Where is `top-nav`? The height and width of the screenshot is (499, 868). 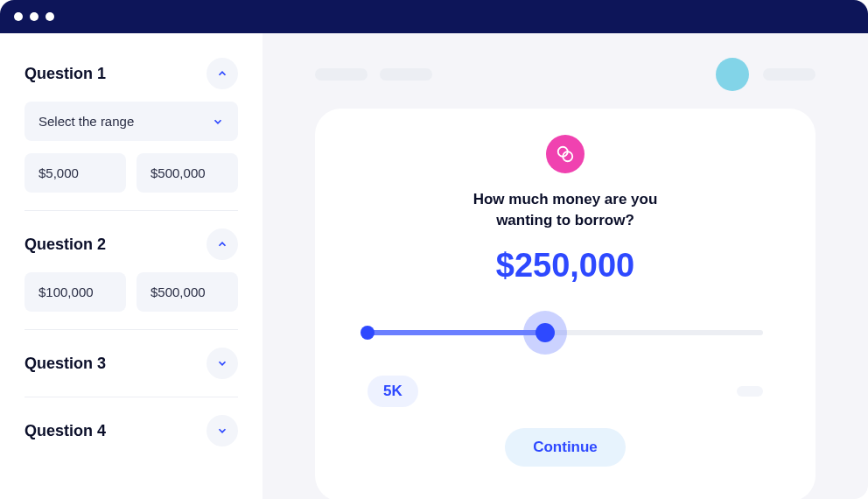 top-nav is located at coordinates (565, 71).